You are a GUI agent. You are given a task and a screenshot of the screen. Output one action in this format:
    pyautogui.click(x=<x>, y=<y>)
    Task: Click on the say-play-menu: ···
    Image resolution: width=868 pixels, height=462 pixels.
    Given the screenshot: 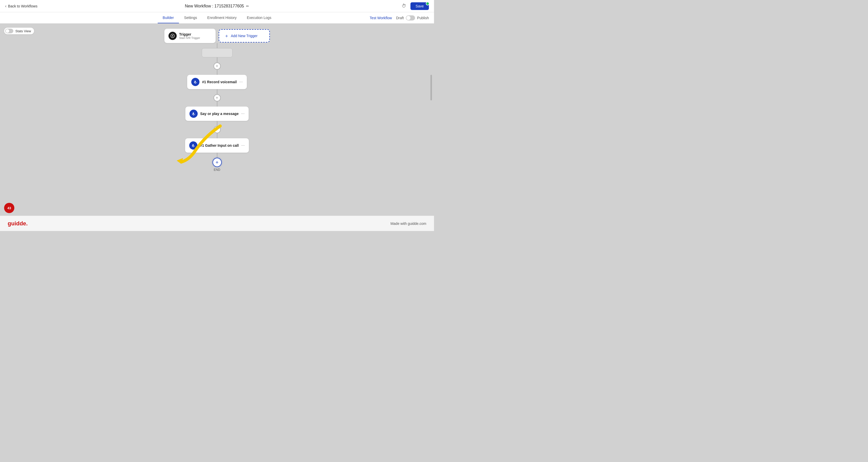 What is the action you would take?
    pyautogui.click(x=243, y=114)
    